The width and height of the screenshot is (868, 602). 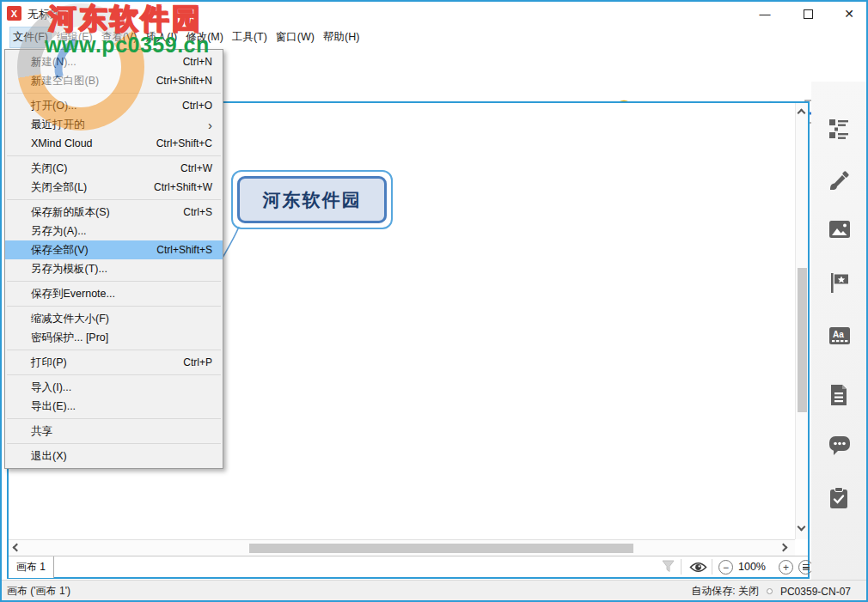 What do you see at coordinates (183, 187) in the screenshot?
I see `menu-item-shortcut: Ctrl+Shift+W` at bounding box center [183, 187].